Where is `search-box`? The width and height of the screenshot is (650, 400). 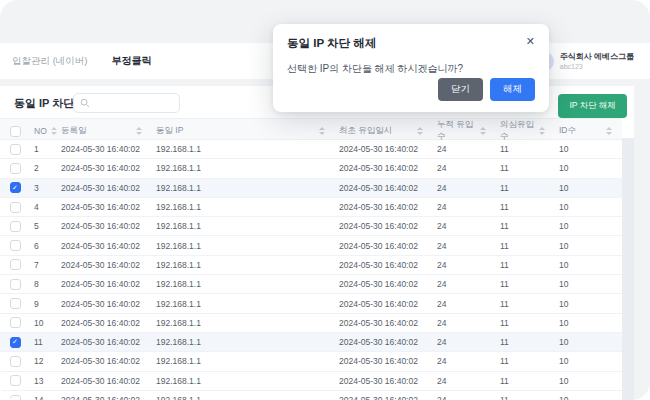
search-box is located at coordinates (126, 103).